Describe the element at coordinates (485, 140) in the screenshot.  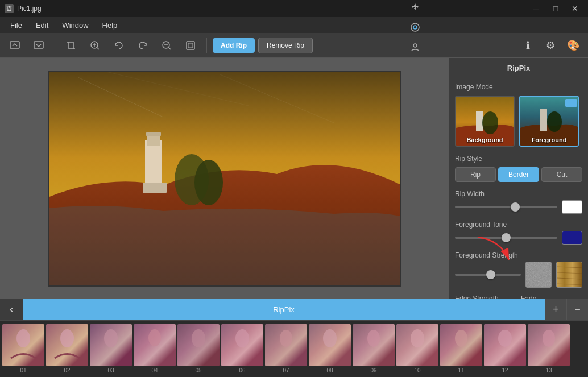
I see `background-mode-label: Background` at that location.